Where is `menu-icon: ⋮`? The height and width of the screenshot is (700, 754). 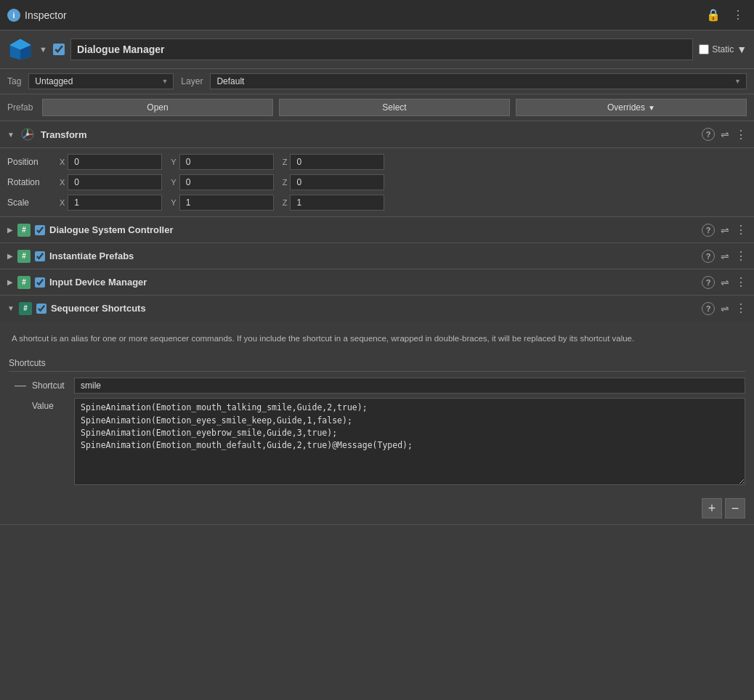
menu-icon: ⋮ is located at coordinates (738, 15).